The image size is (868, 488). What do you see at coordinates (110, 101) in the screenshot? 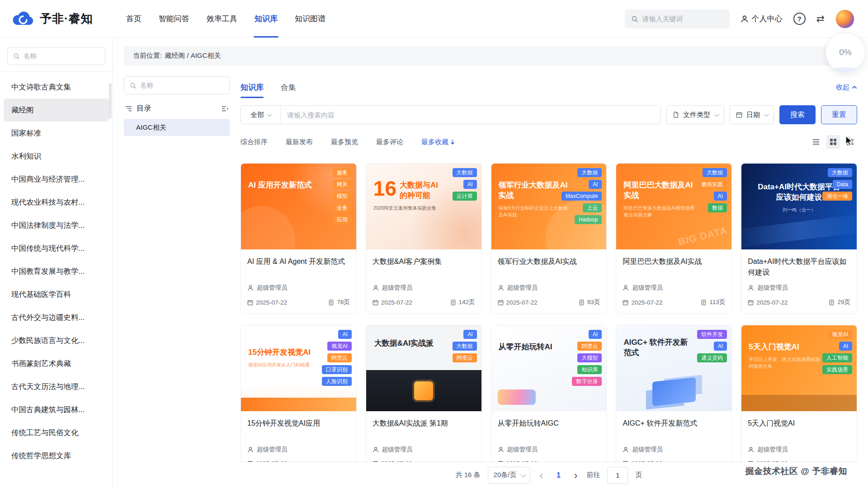
I see `scrollbar-thumb` at bounding box center [110, 101].